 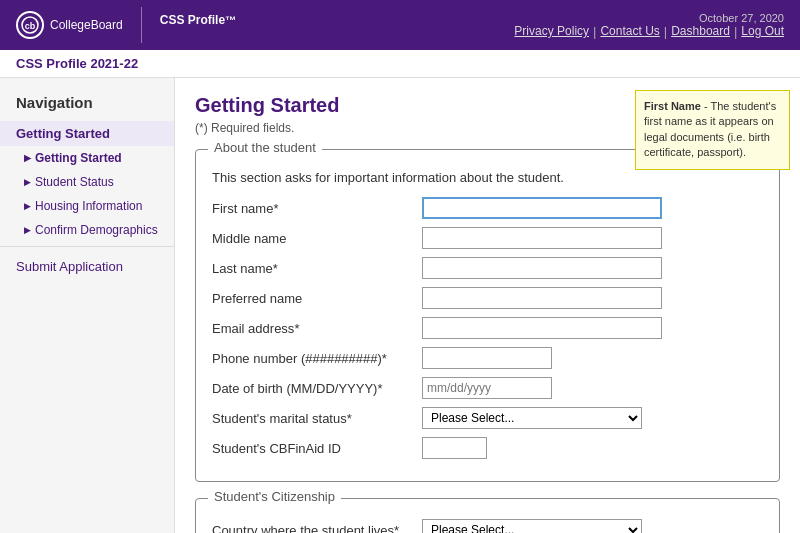 I want to click on cbfinaid-id-row: Student's CBFinAid ID, so click(x=488, y=448).